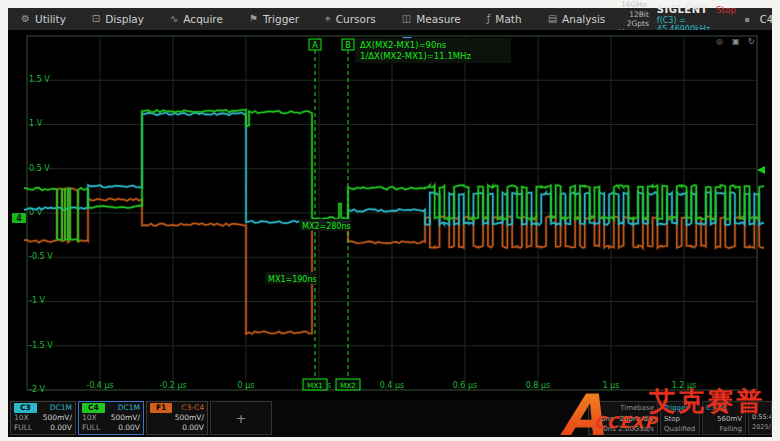  What do you see at coordinates (392, 386) in the screenshot?
I see `time-label: 0.4 µs` at bounding box center [392, 386].